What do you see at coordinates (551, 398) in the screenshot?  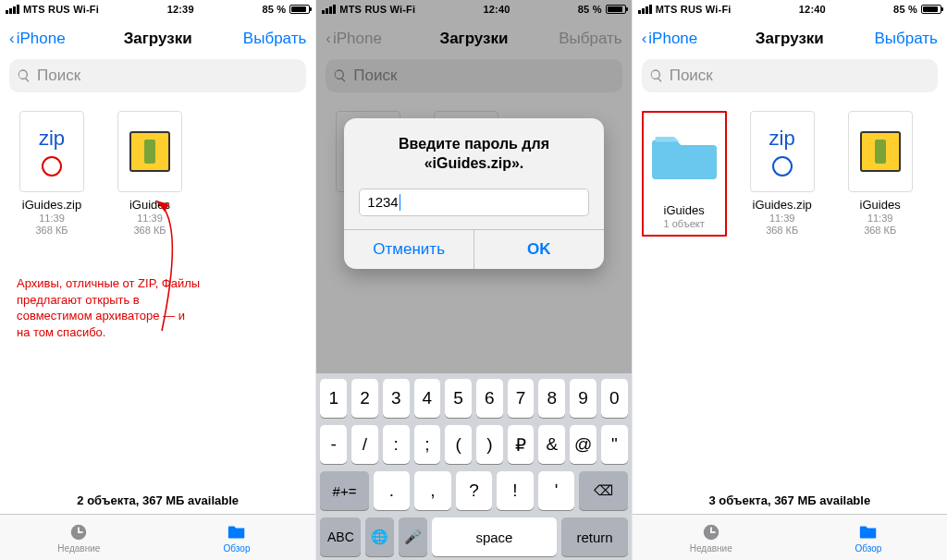 I see `key: 8` at bounding box center [551, 398].